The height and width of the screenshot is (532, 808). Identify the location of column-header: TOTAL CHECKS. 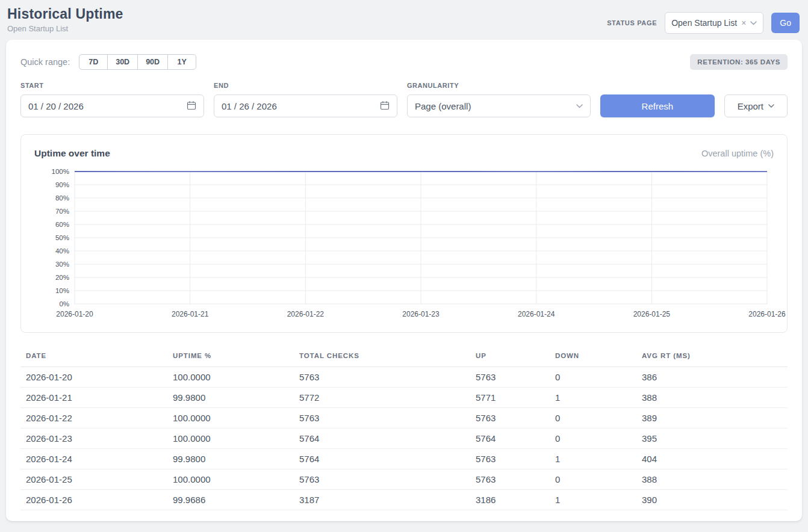
(382, 357).